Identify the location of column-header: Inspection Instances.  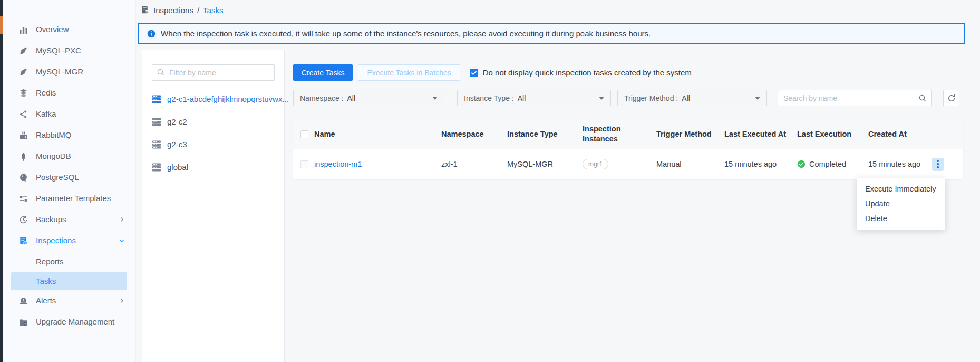
(619, 134).